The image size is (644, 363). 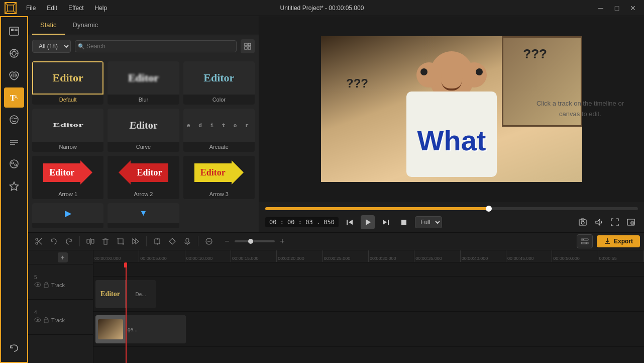 What do you see at coordinates (136, 241) in the screenshot?
I see `tl-speed-button` at bounding box center [136, 241].